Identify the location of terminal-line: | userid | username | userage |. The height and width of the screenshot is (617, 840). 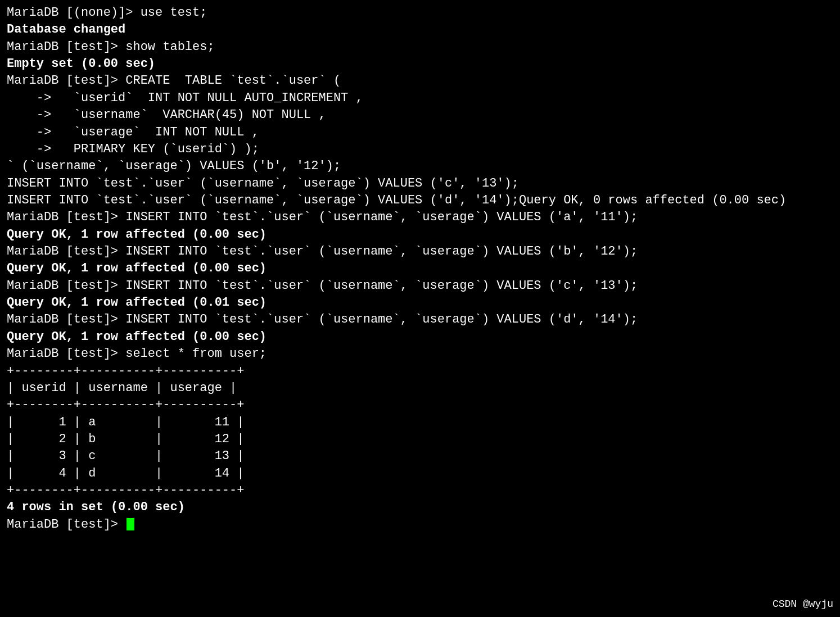
(420, 388).